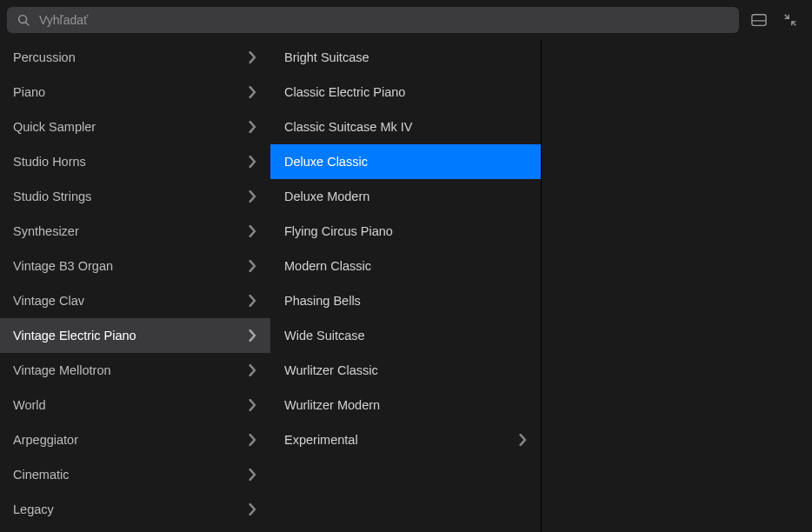  What do you see at coordinates (30, 405) in the screenshot?
I see `list-item-label: World` at bounding box center [30, 405].